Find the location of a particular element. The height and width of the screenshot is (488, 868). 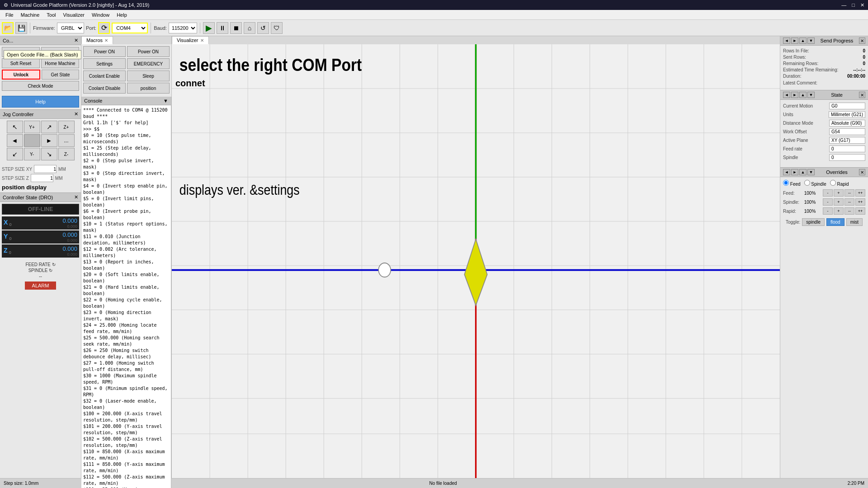

rapid-dec2-btn: -- is located at coordinates (849, 211).